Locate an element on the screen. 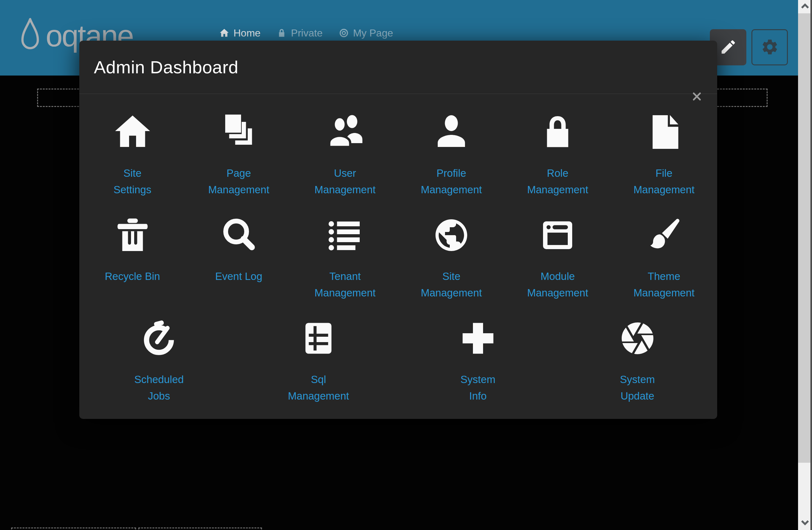  scroll-down-button is located at coordinates (805, 524).